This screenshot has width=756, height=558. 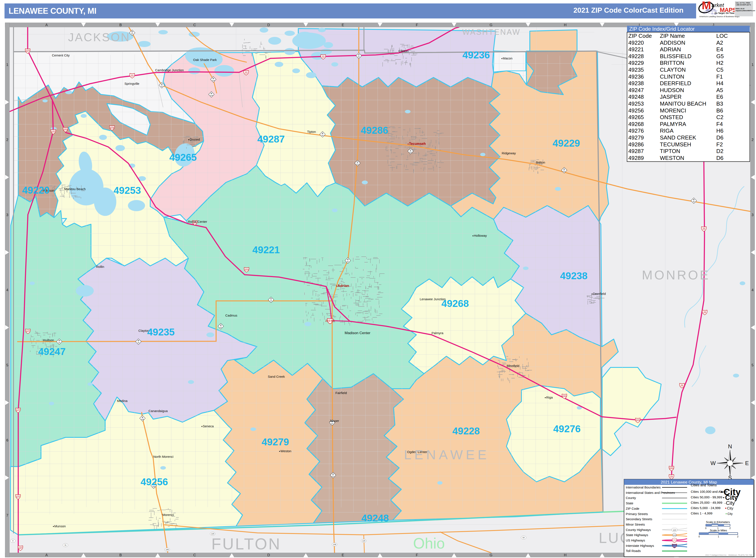 I want to click on svg-text: State Highways, so click(x=637, y=535).